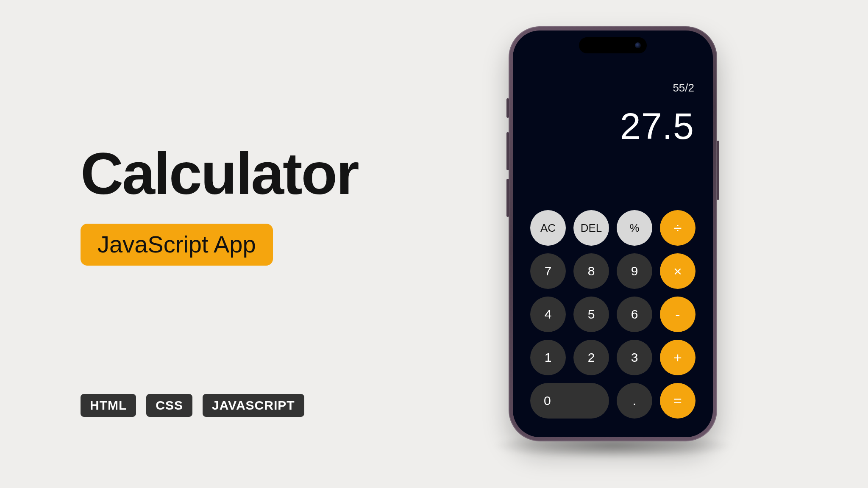  What do you see at coordinates (613, 126) in the screenshot?
I see `display-result: 27.5` at bounding box center [613, 126].